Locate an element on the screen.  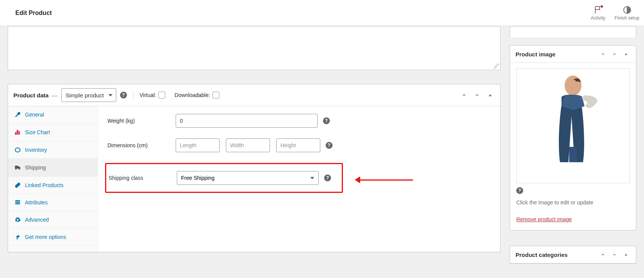
page-title: Edit Product is located at coordinates (34, 13).